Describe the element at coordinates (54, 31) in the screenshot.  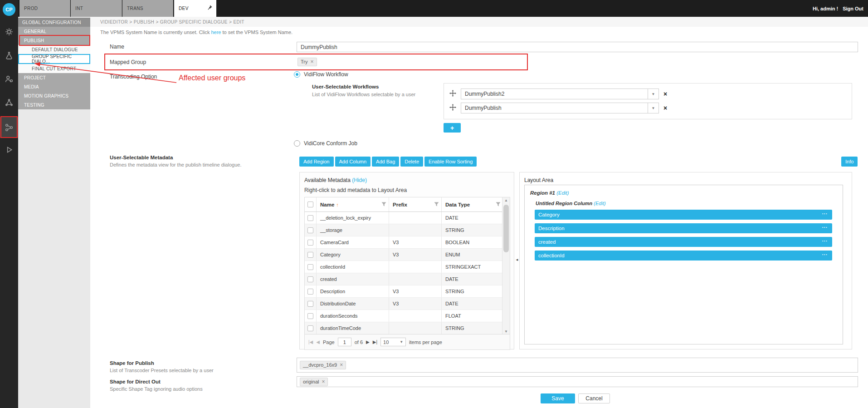
I see `sidebar-item-general: GENERAL` at that location.